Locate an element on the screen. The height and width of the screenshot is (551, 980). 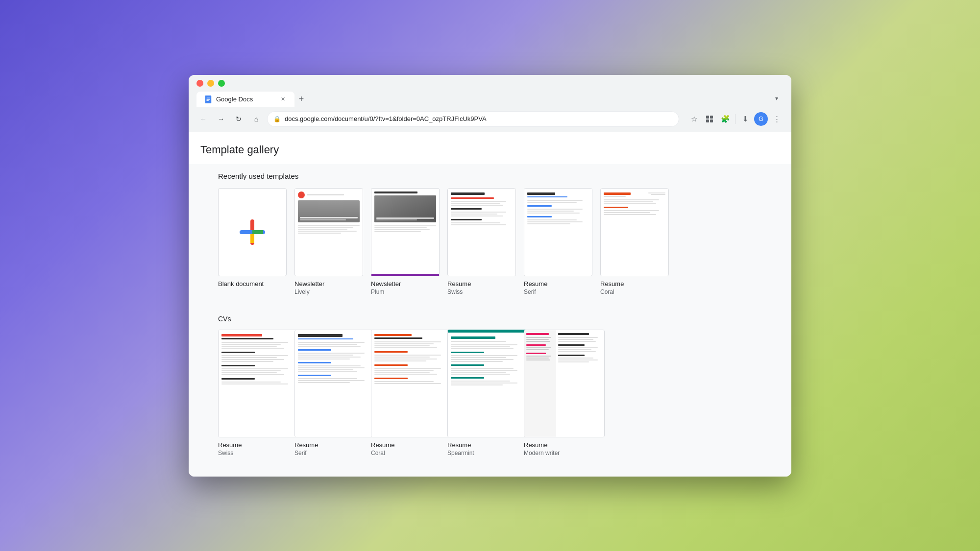
url-bar: 🔒 docs.google.com/document/u/0/?ftv=1&fo… is located at coordinates (473, 119).